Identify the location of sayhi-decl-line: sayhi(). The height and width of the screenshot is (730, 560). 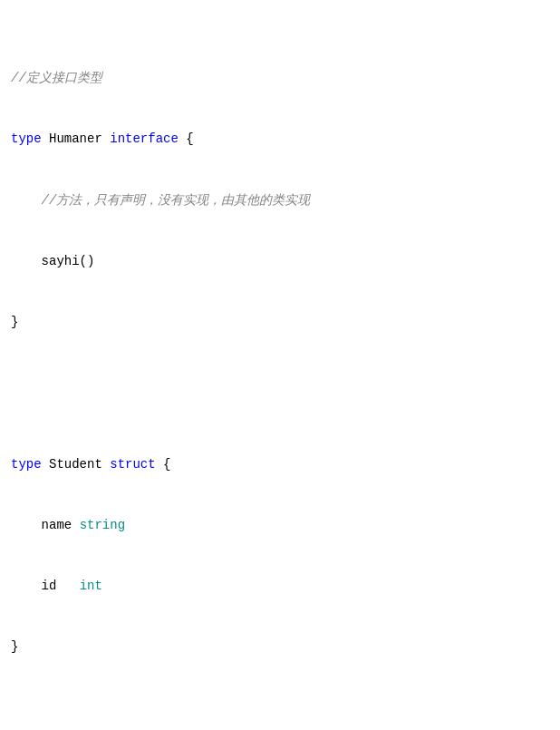
(280, 261).